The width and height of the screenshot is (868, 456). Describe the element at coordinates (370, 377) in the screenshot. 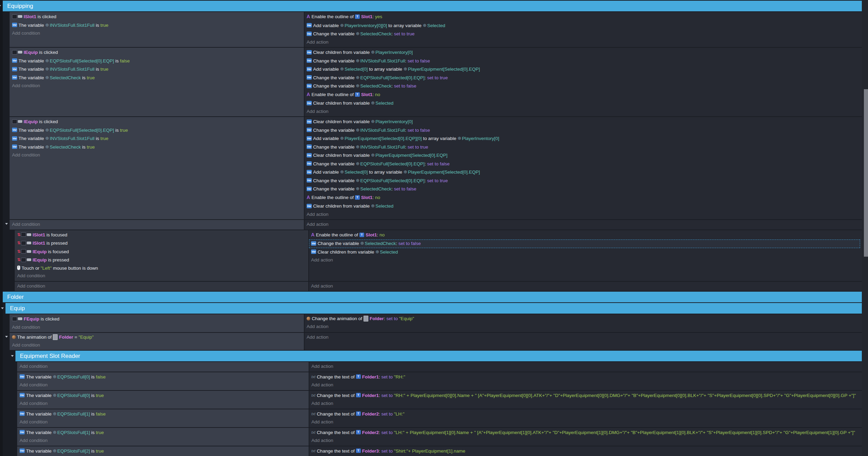

I see `object-name: Folder1` at that location.